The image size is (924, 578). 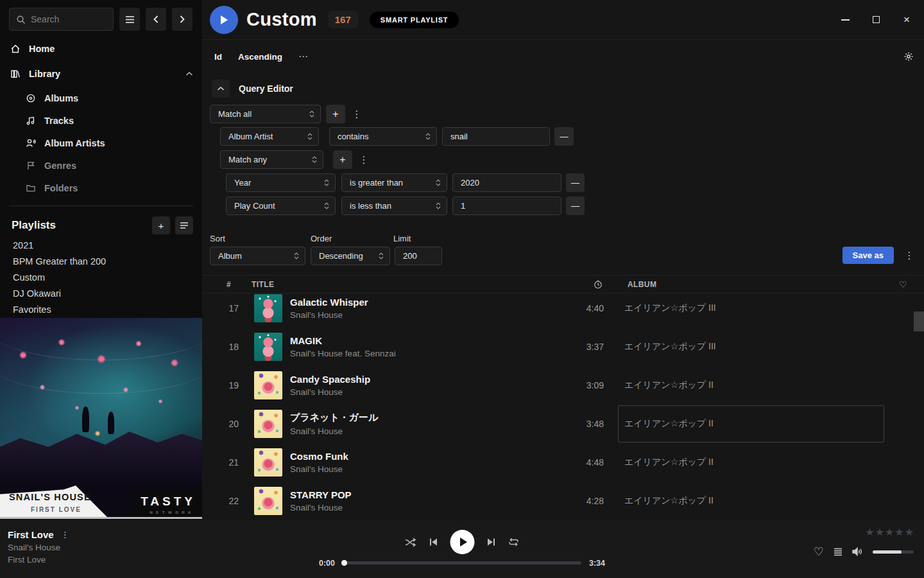 What do you see at coordinates (868, 256) in the screenshot?
I see `save-as-button: Save as` at bounding box center [868, 256].